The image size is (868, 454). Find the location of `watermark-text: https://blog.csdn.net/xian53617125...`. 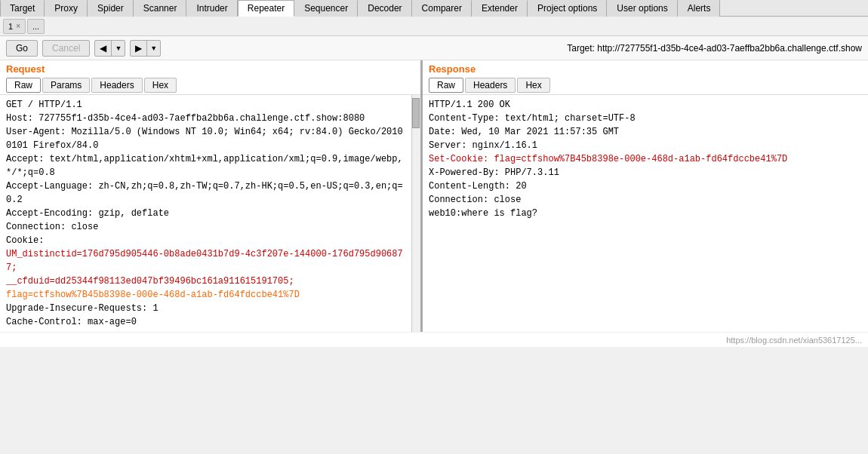

watermark-text: https://blog.csdn.net/xian53617125... is located at coordinates (794, 340).